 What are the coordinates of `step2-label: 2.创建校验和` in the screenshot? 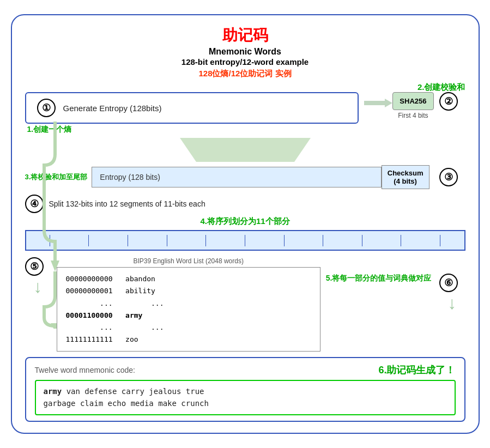 It's located at (441, 87).